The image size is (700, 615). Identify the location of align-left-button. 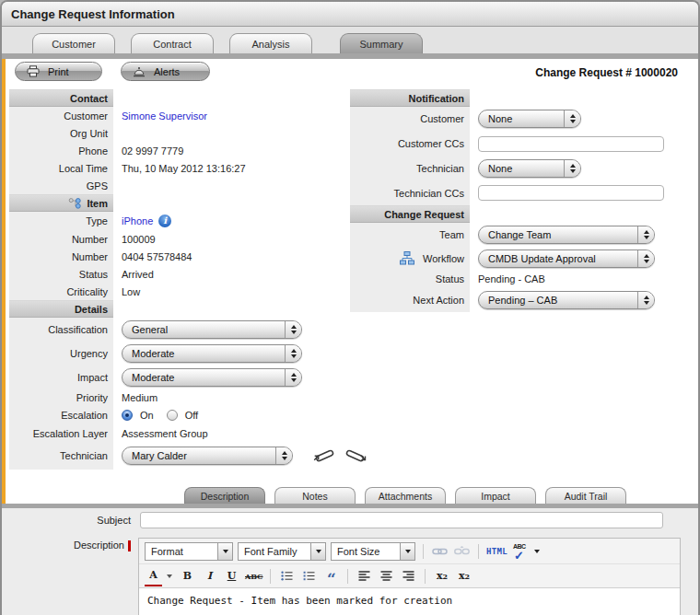
(365, 576).